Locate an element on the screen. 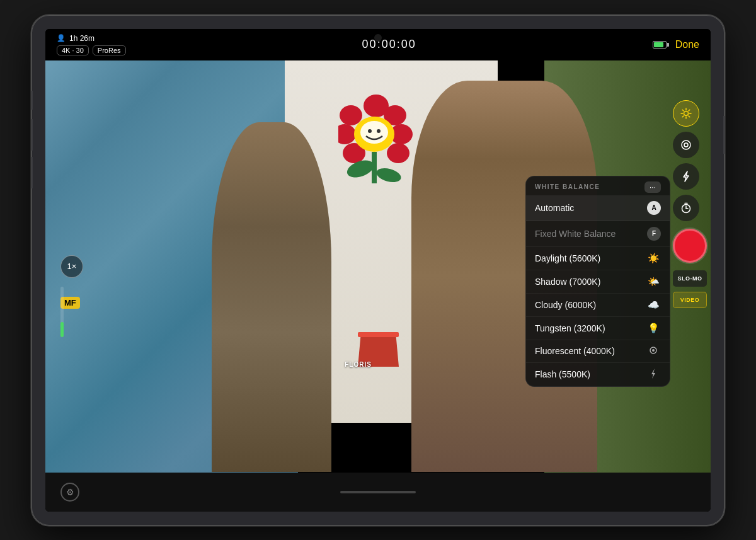 The width and height of the screenshot is (756, 540). home-indicator is located at coordinates (378, 492).